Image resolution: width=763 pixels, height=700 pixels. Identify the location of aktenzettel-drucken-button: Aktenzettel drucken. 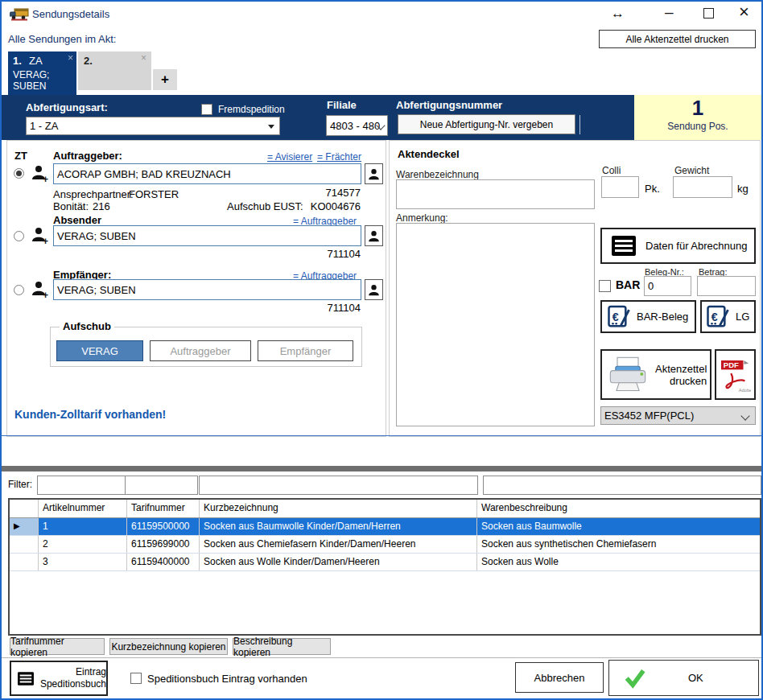
(656, 375).